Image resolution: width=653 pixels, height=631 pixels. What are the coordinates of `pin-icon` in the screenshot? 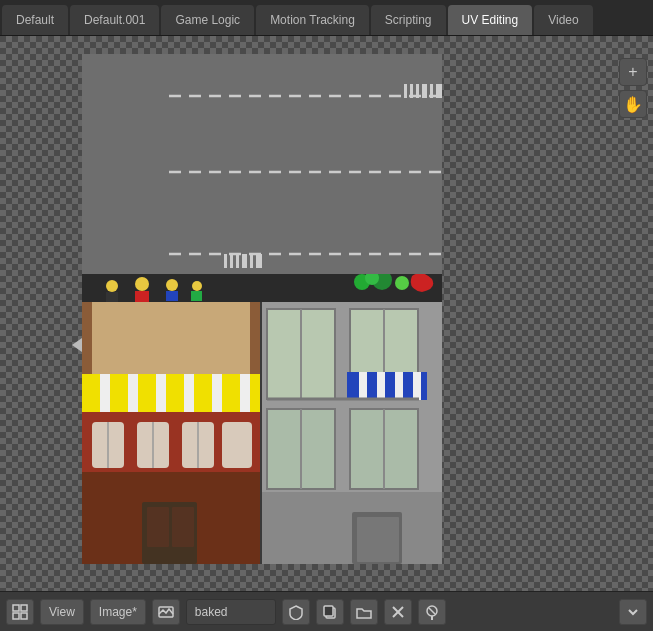 It's located at (432, 612).